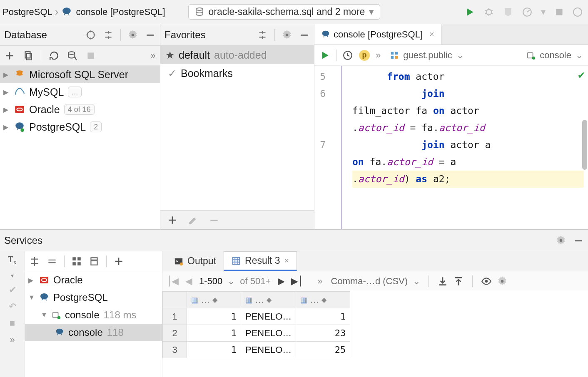 Image resolution: width=588 pixels, height=377 pixels. What do you see at coordinates (84, 12) in the screenshot?
I see `breadcrumb: PostgreSQL › console [PostgreSQL]` at bounding box center [84, 12].